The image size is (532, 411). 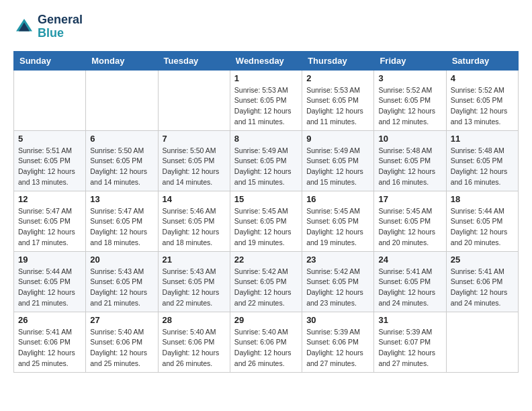 What do you see at coordinates (122, 227) in the screenshot?
I see `day-info: Sunrise: 5:47 AM Sunset: 6:05 PM Dayligh…` at bounding box center [122, 227].